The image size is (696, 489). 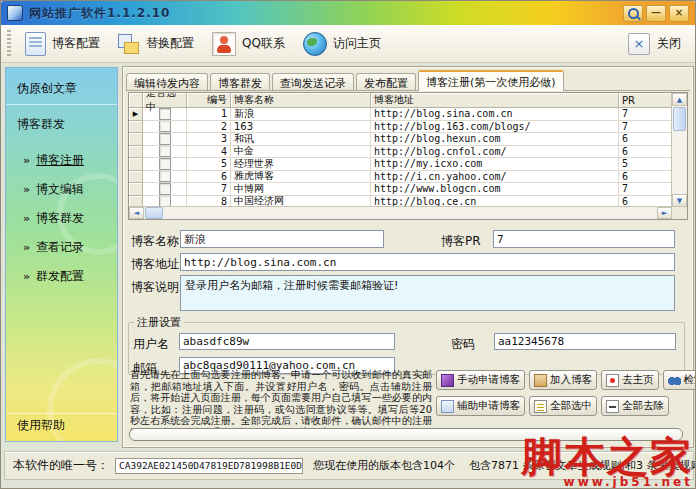 What do you see at coordinates (495, 178) in the screenshot?
I see `cell-blog-url: http://i.cn.yahoo.com/` at bounding box center [495, 178].